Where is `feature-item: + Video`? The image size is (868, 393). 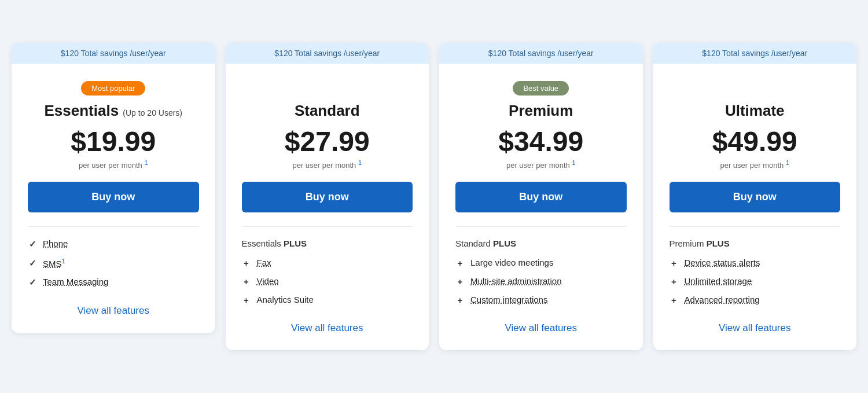
feature-item: + Video is located at coordinates (328, 281).